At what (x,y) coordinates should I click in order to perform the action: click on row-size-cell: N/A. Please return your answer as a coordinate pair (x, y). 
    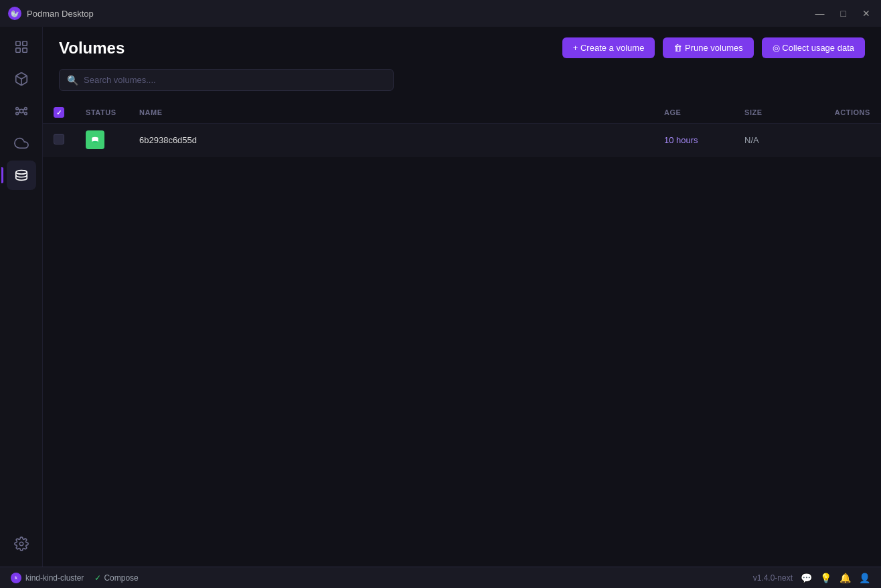
    Looking at the image, I should click on (774, 140).